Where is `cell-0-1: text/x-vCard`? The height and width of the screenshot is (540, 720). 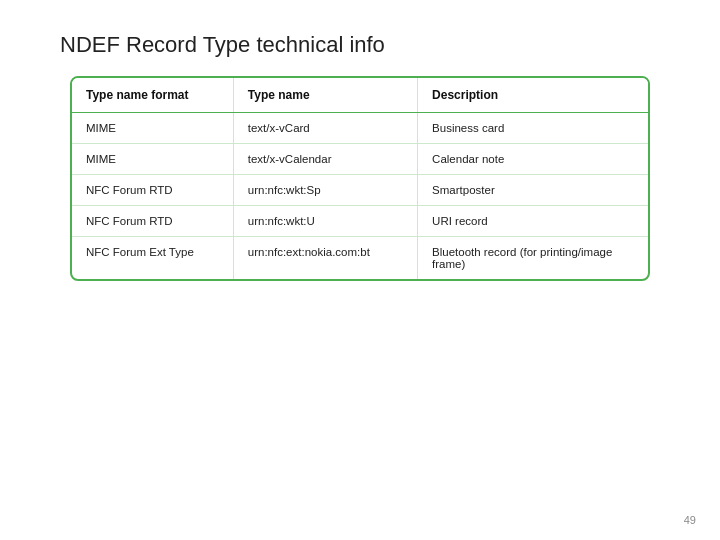
cell-0-1: text/x-vCard is located at coordinates (325, 128).